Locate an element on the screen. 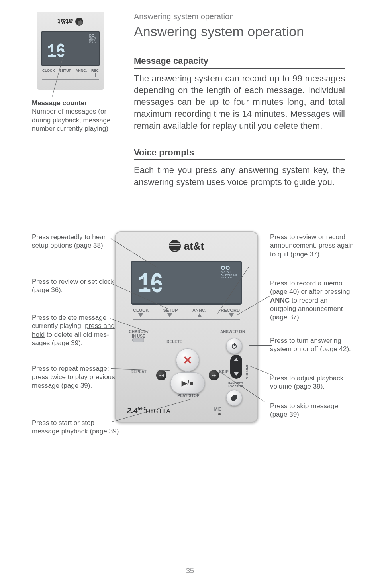 This screenshot has height=588, width=380. play-stop-button: ▶/■ is located at coordinates (188, 383).